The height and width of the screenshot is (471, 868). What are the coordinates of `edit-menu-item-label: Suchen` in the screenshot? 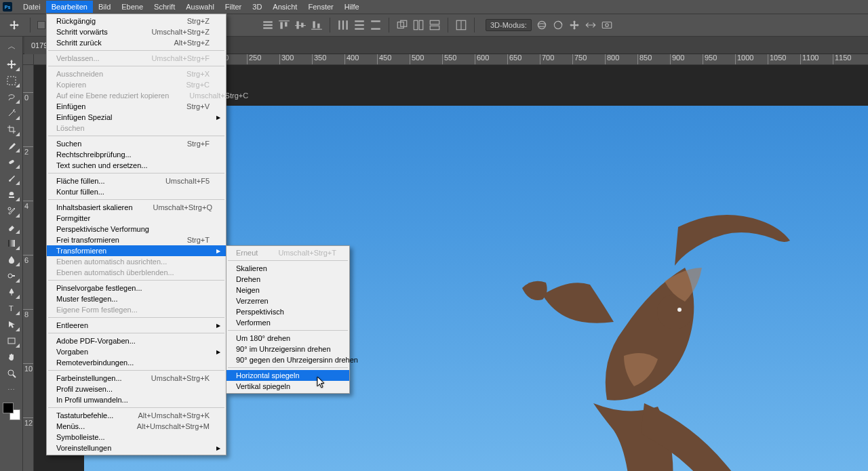 It's located at (111, 144).